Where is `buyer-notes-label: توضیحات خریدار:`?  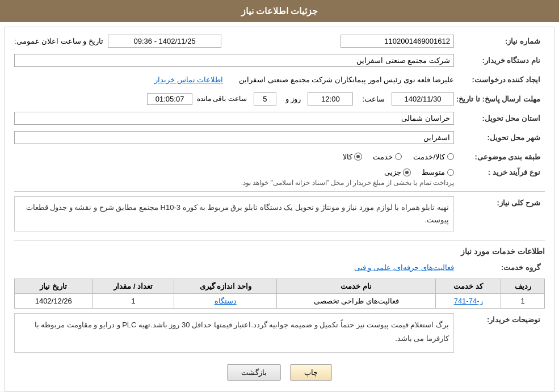 buyer-notes-label: توضیحات خریدار: is located at coordinates (499, 319).